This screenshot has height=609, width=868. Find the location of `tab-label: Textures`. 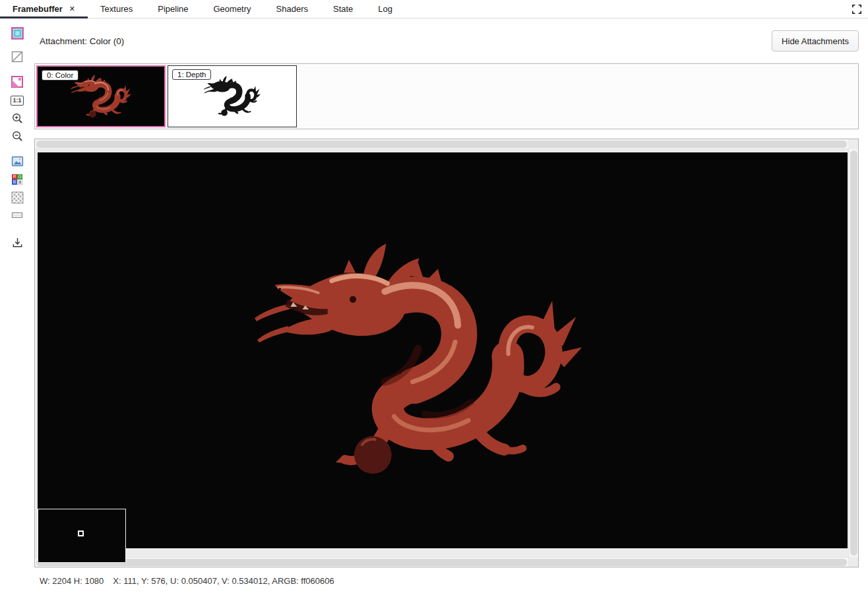

tab-label: Textures is located at coordinates (116, 9).